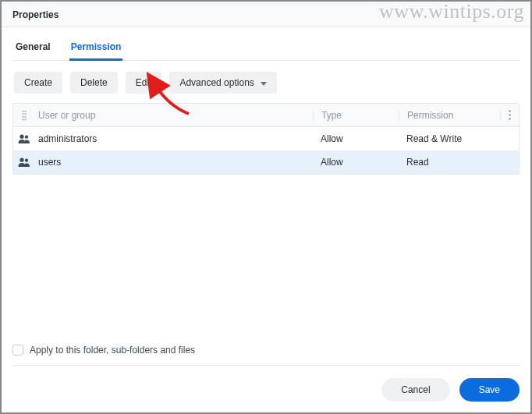 The image size is (532, 414). Describe the element at coordinates (144, 83) in the screenshot. I see `edit-button: Edit` at that location.